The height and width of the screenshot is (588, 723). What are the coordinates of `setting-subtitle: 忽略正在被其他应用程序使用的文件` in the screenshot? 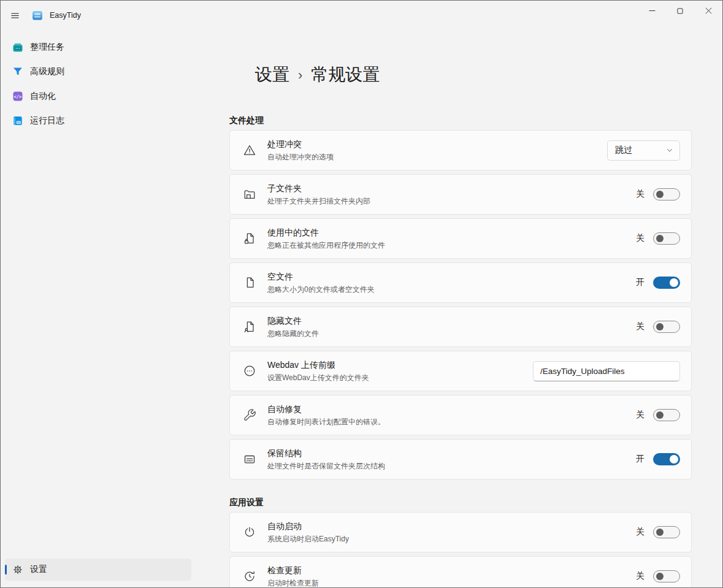 It's located at (326, 245).